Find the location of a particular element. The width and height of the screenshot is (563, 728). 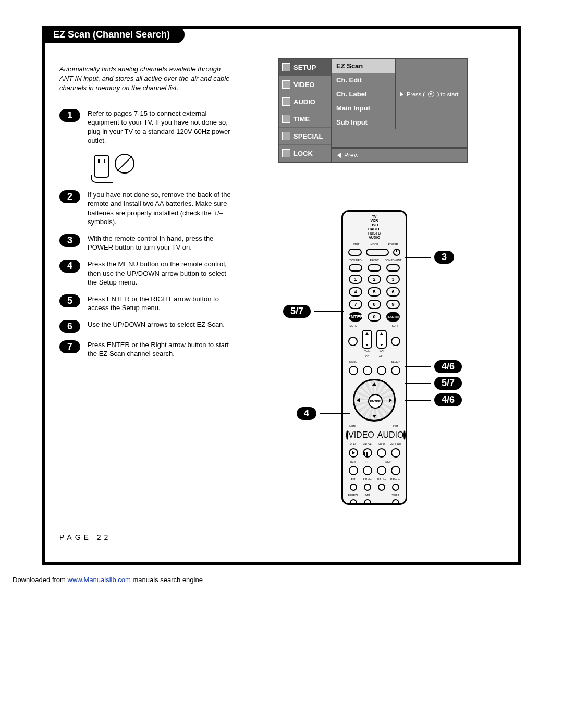

pipchminus-button is located at coordinates (368, 487).